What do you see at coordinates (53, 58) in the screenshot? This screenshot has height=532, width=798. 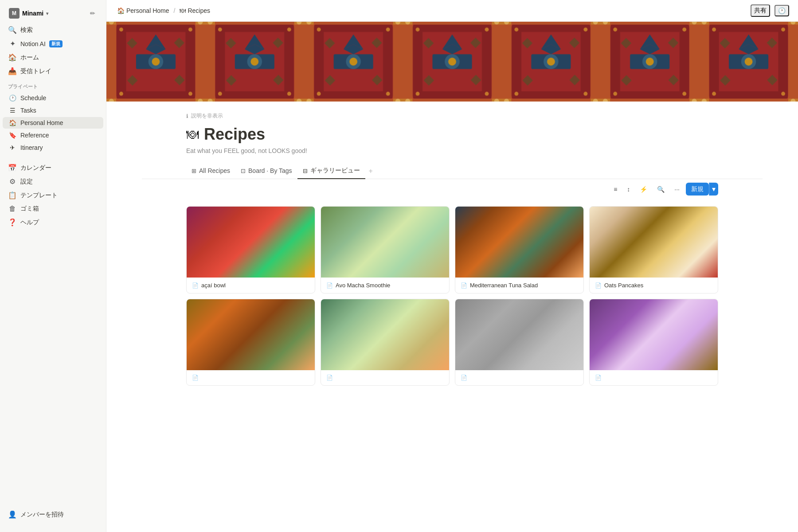 I see `nav-home: 🏠 ホーム` at bounding box center [53, 58].